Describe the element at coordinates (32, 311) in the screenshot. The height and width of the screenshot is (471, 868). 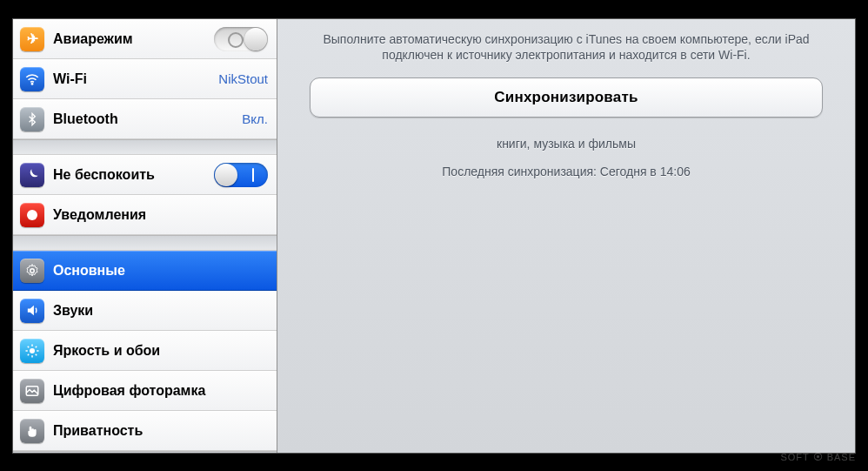
I see `speaker-icon` at that location.